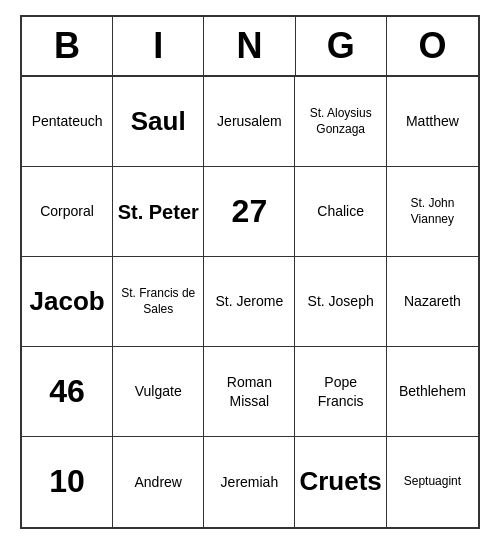  I want to click on bingo-cell: 27, so click(250, 212).